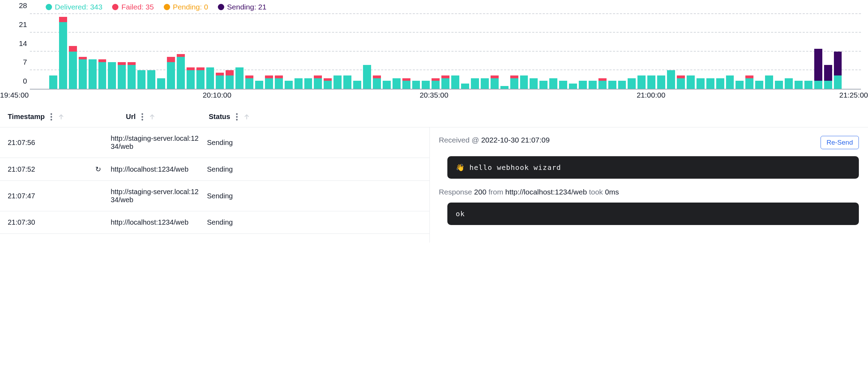  What do you see at coordinates (186, 7) in the screenshot?
I see `legend-item-pending: Pending: 0` at bounding box center [186, 7].